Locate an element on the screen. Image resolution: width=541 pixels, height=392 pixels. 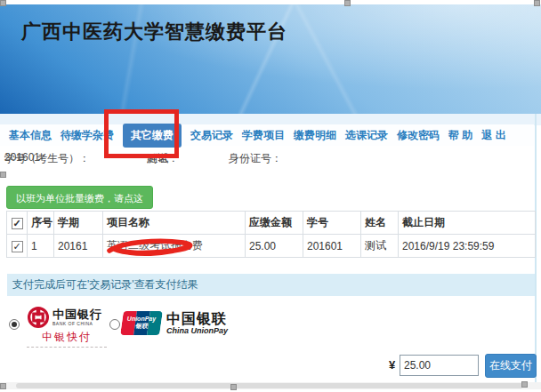
unionpay-name-en: China UnionPay is located at coordinates (198, 331).